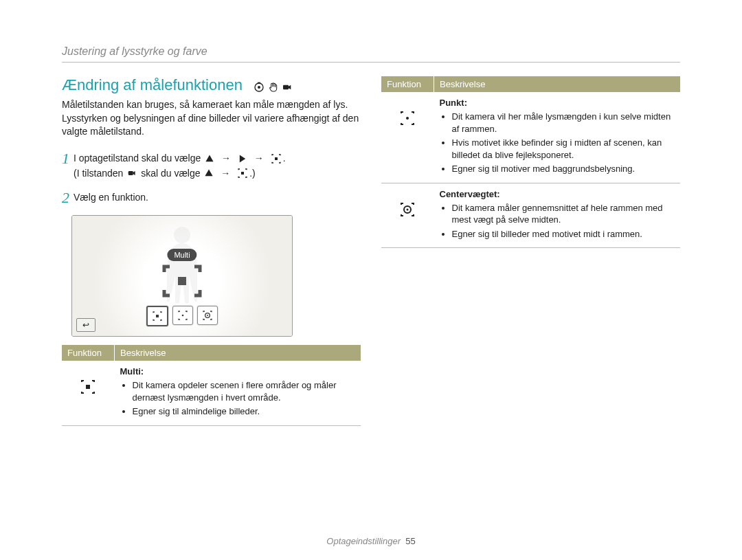 This screenshot has width=742, height=560. What do you see at coordinates (530, 162) in the screenshot?
I see `metering-table-right: Funktion Beskrivelse Punkt: Dit kamera v…` at bounding box center [530, 162].